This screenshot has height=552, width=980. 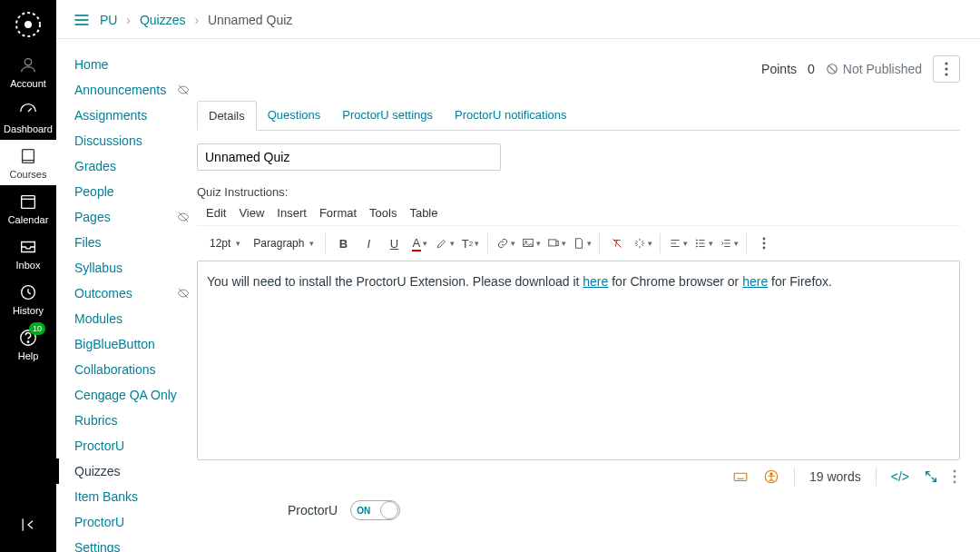 What do you see at coordinates (29, 174) in the screenshot?
I see `nav-label: Courses` at bounding box center [29, 174].